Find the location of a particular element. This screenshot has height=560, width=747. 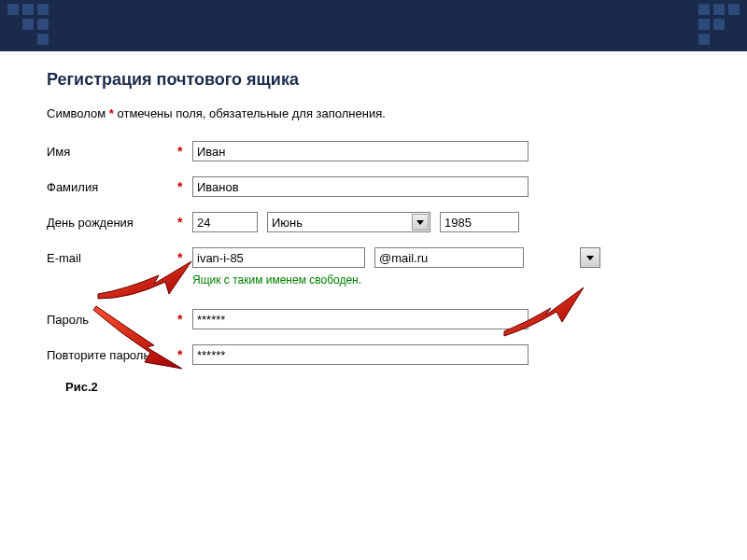

page-title: Регистрация почтового ящика is located at coordinates (383, 80).